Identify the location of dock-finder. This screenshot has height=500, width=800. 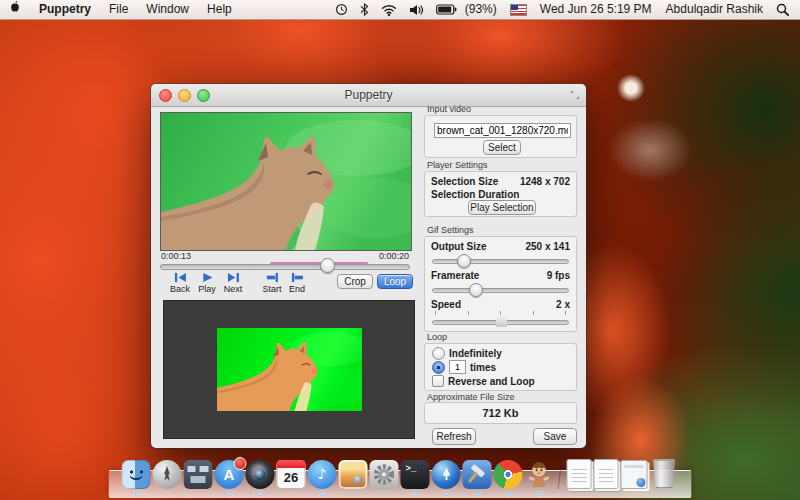
(136, 474).